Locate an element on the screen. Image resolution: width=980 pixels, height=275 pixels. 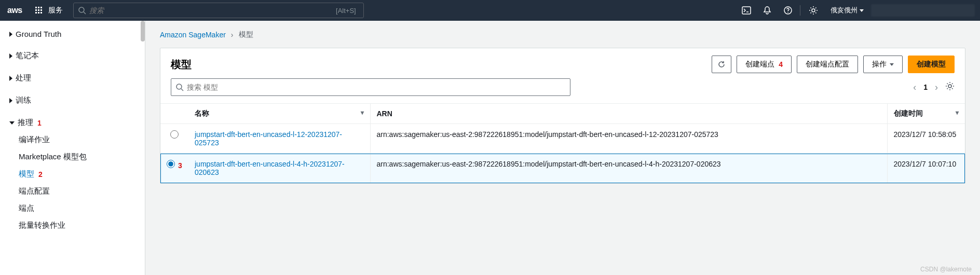
panel-header: 模型 创建端点 4 创建端点配置 操作 创建模型 is located at coordinates (563, 63).